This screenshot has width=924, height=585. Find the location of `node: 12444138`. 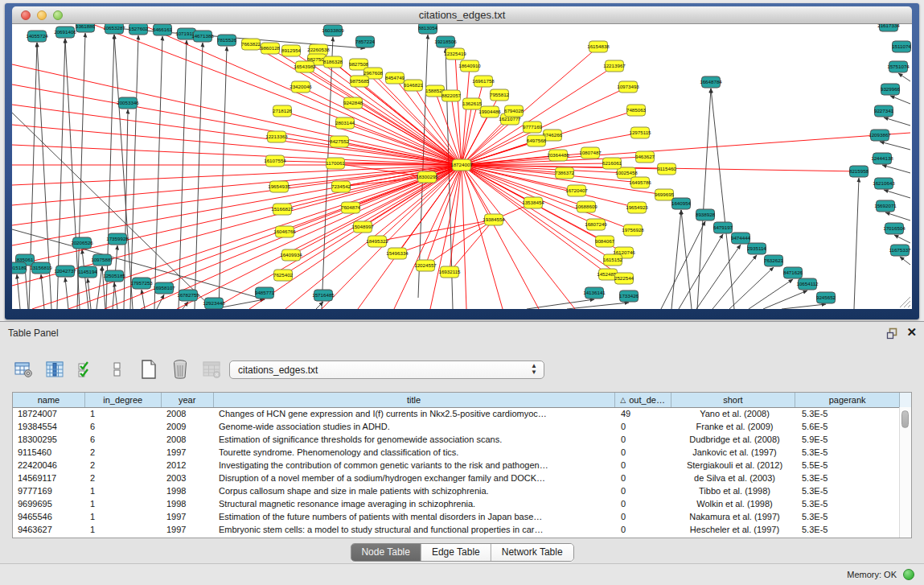

node: 12444138 is located at coordinates (882, 159).